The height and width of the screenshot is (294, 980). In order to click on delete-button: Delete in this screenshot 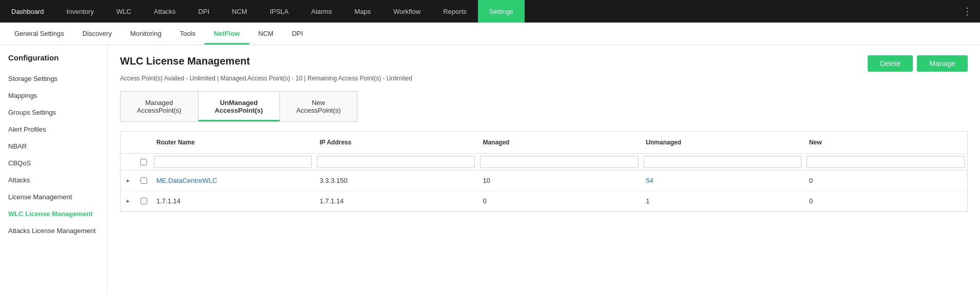, I will do `click(890, 64)`.